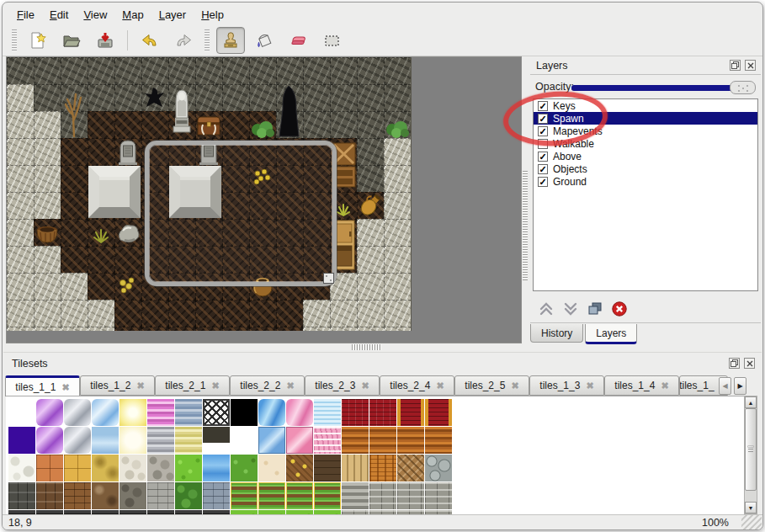  I want to click on palette-tile-water-anim, so click(105, 440).